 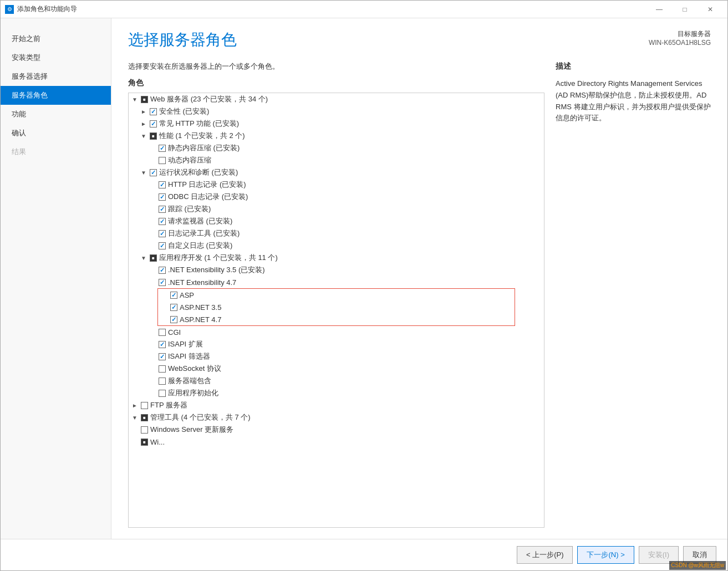 I want to click on tree-item: 日志记录工具 (已安装), so click(x=336, y=233).